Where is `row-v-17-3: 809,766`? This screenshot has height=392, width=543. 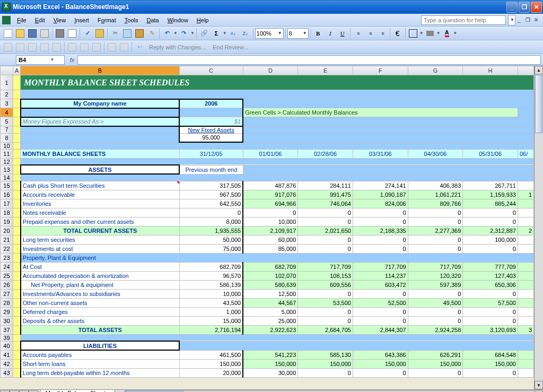
row-v-17-3: 809,766 is located at coordinates (435, 204).